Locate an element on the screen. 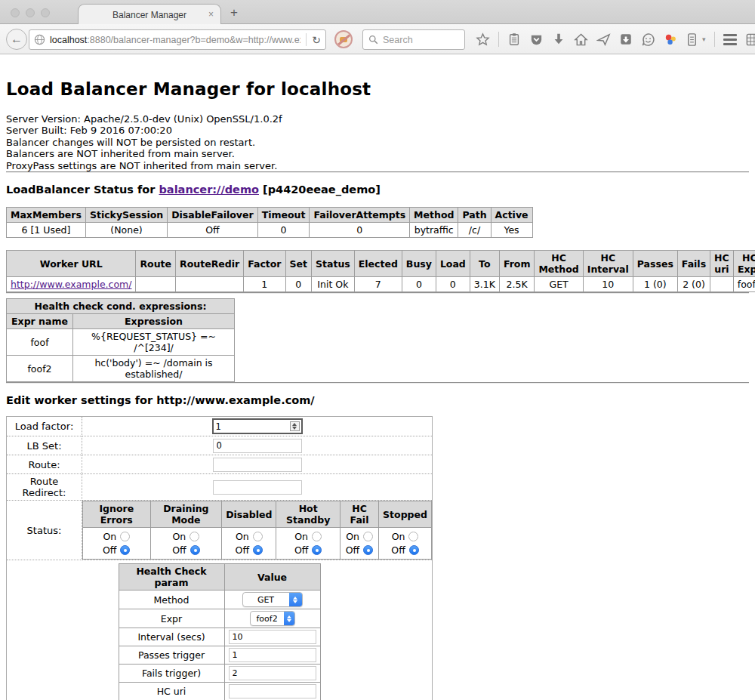 The height and width of the screenshot is (700, 755). header-cell: HC Fail is located at coordinates (359, 515).